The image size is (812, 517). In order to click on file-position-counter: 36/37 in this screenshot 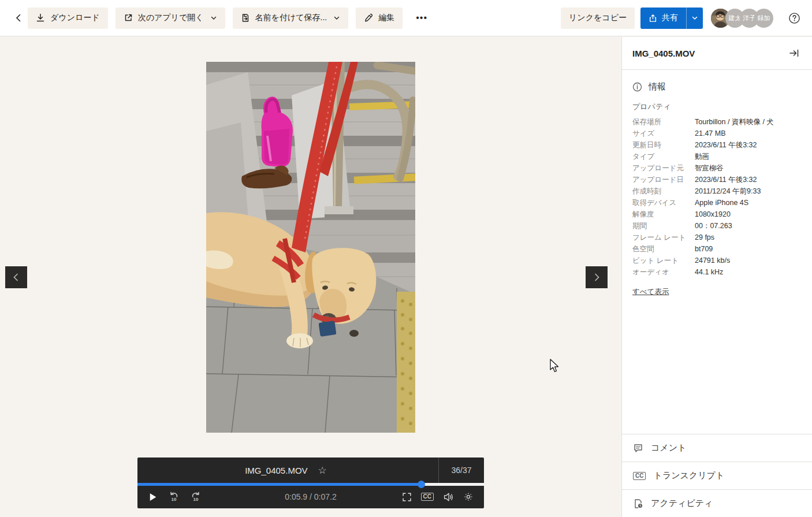, I will do `click(461, 470)`.